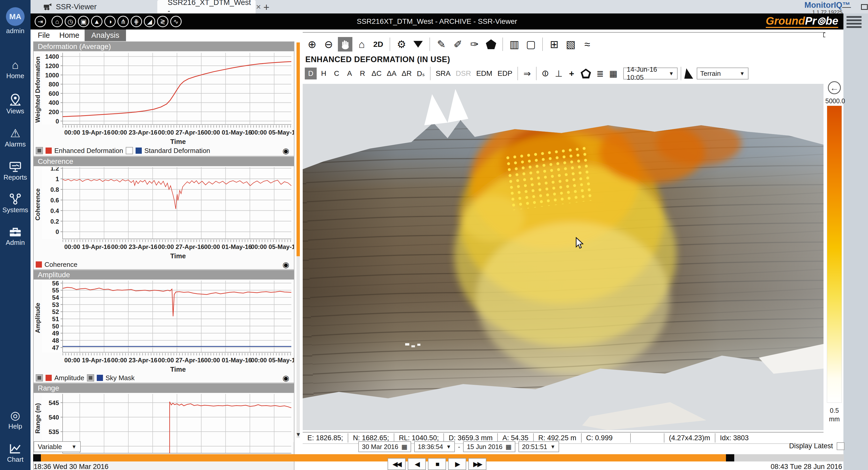 The width and height of the screenshot is (868, 470). Describe the element at coordinates (571, 45) in the screenshot. I see `report-add-icon: ▧` at that location.